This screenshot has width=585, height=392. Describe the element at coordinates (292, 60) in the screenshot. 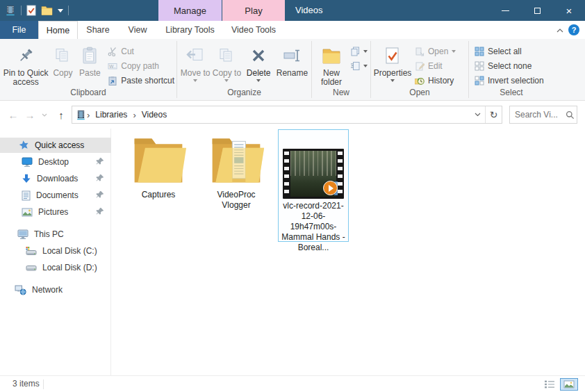

I see `rename-button: Rename` at that location.